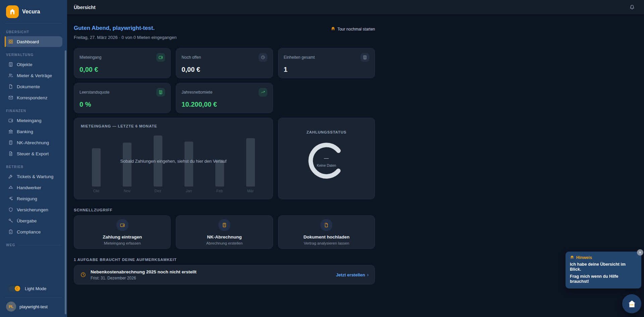 The width and height of the screenshot is (644, 317). I want to click on stat-card-jahresnettomiete: Jahresnettomiete10.200,00 €, so click(224, 98).